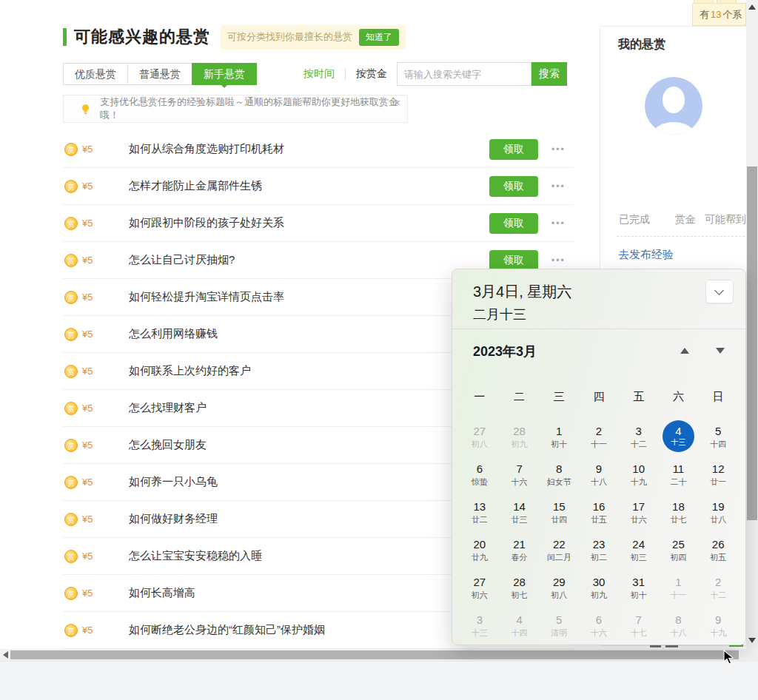 This screenshot has height=700, width=758. Describe the element at coordinates (639, 625) in the screenshot. I see `calendar-day: 7 十七` at that location.